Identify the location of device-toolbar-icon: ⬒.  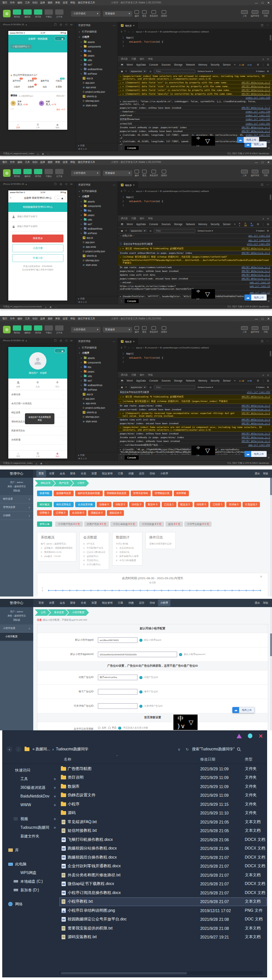
(122, 65).